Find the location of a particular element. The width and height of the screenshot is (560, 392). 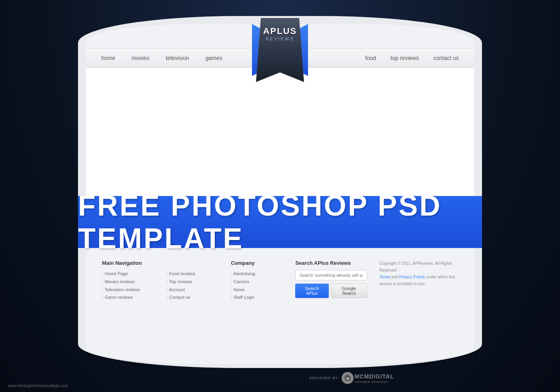

logo-tagline: REVIEWS is located at coordinates (280, 39).